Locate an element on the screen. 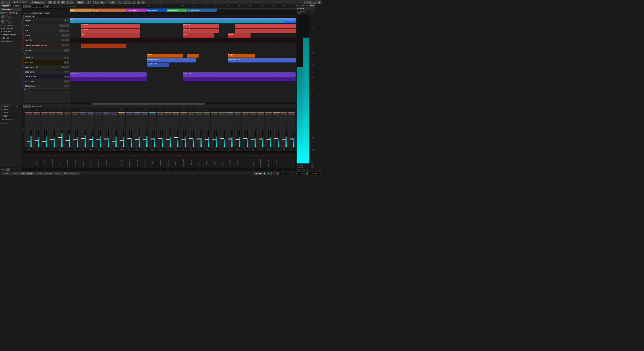 The height and width of the screenshot is (351, 644). insp-section-track-versions: ▶ Track Versions is located at coordinates (11, 35).